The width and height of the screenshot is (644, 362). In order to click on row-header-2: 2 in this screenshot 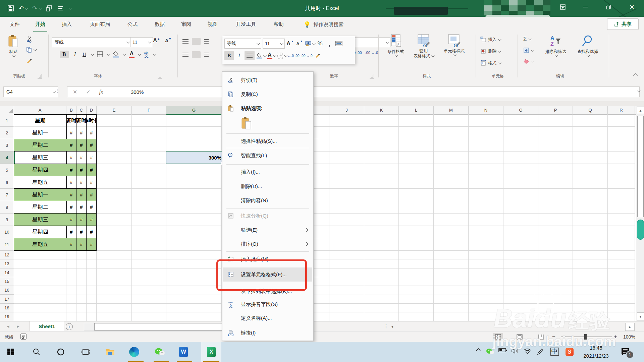, I will do `click(7, 133)`.